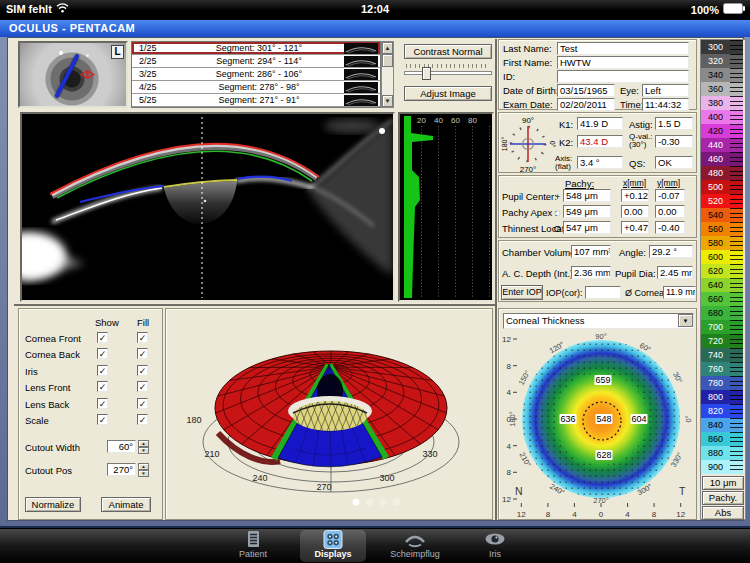 This screenshot has width=750, height=563. Describe the element at coordinates (675, 272) in the screenshot. I see `pupil-dia-field: 2.45 mm` at that location.